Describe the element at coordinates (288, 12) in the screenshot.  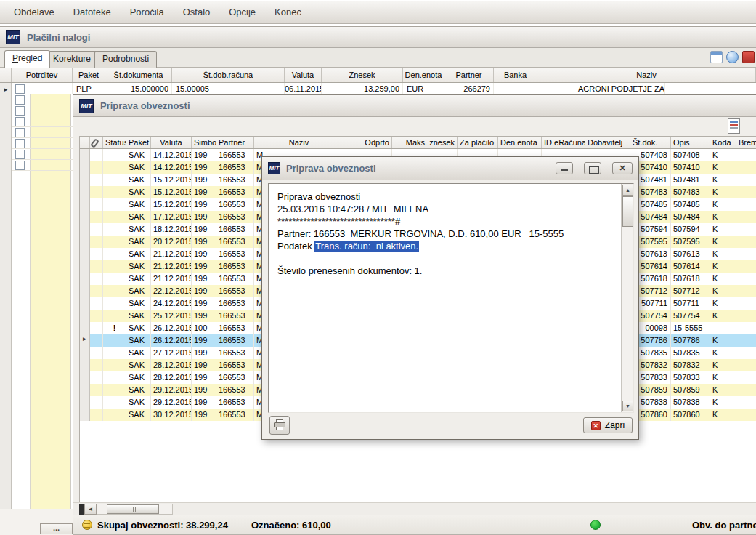
I see `menu-item-konec: Konec` at that location.